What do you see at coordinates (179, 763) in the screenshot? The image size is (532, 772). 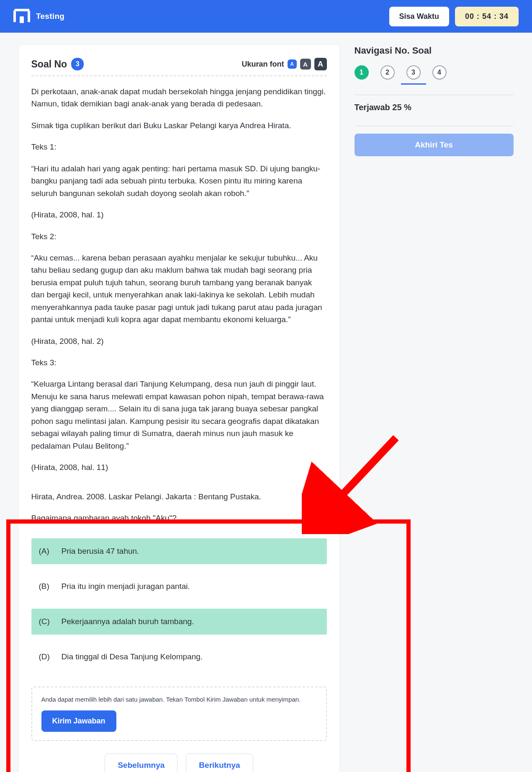 I see `nav-buttons: Sebelumnya Berikutnya` at bounding box center [179, 763].